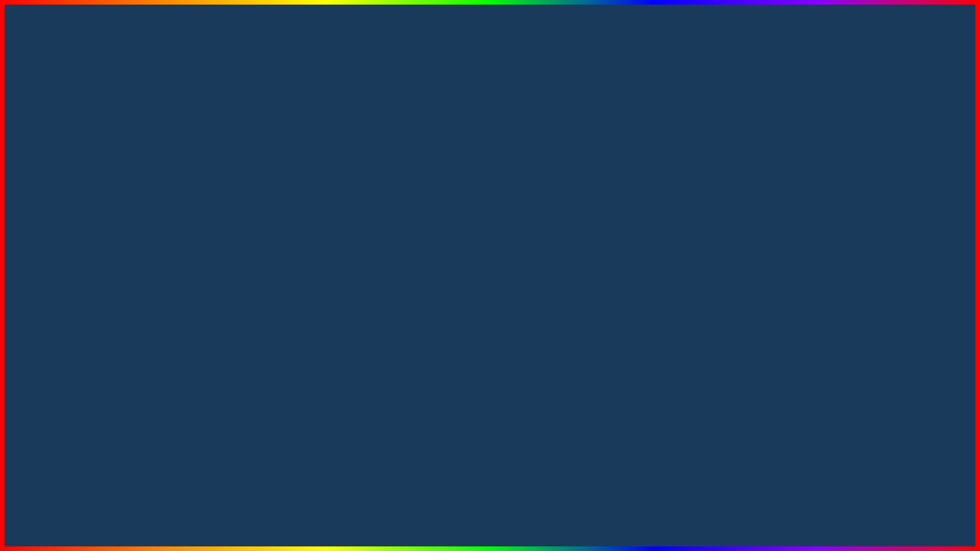 This screenshot has width=980, height=551. I want to click on popup-title: Max Speed UPDATE!, so click(498, 288).